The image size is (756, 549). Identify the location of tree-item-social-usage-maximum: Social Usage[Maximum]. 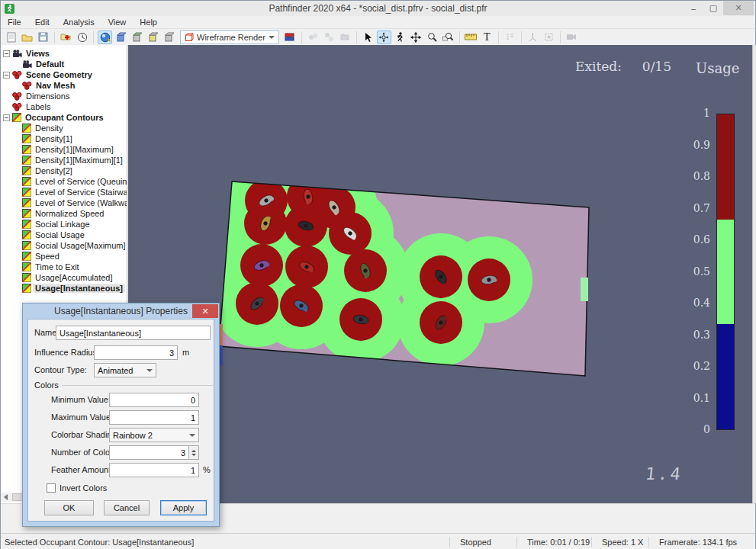
(64, 246).